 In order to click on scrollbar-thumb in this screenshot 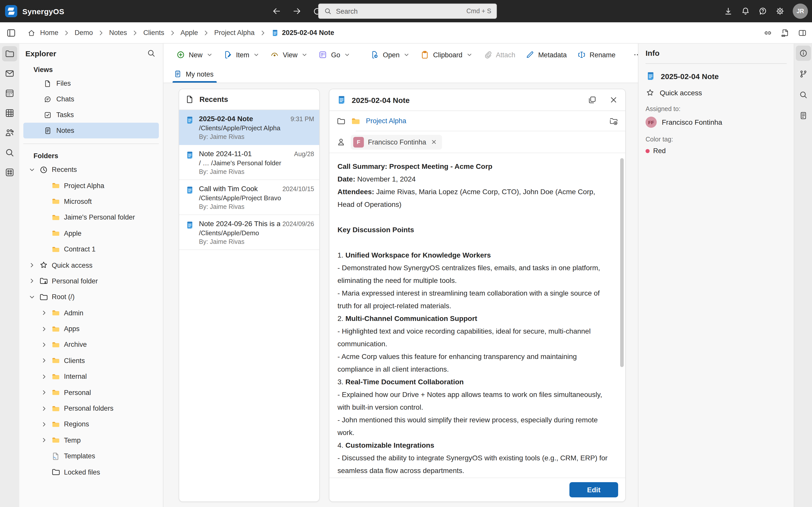, I will do `click(622, 263)`.